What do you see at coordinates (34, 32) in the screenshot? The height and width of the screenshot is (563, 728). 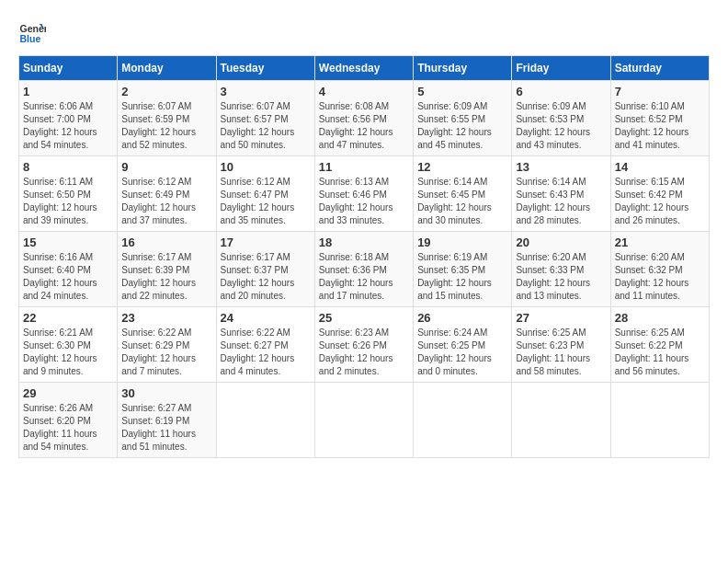 I see `logo: General Blue` at bounding box center [34, 32].